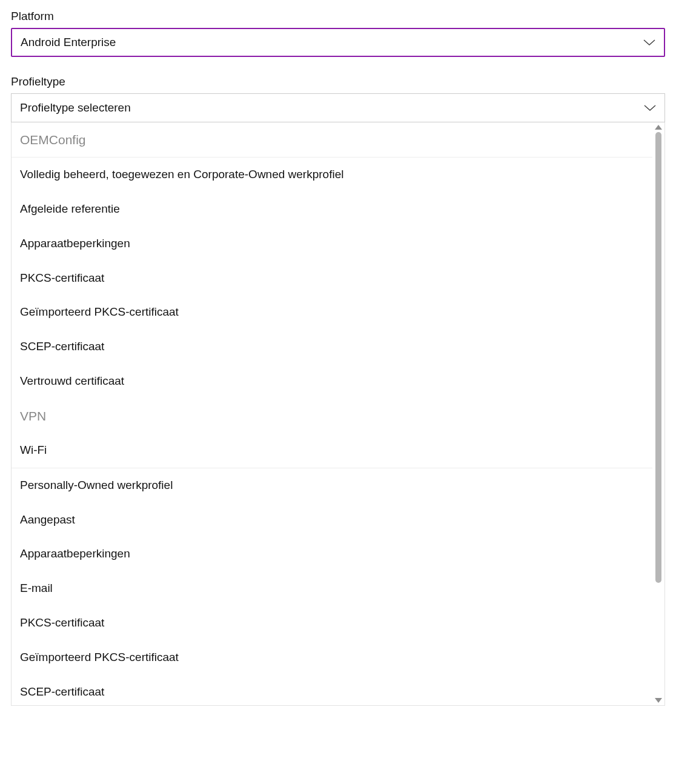  What do you see at coordinates (658, 414) in the screenshot?
I see `scrollbar` at bounding box center [658, 414].